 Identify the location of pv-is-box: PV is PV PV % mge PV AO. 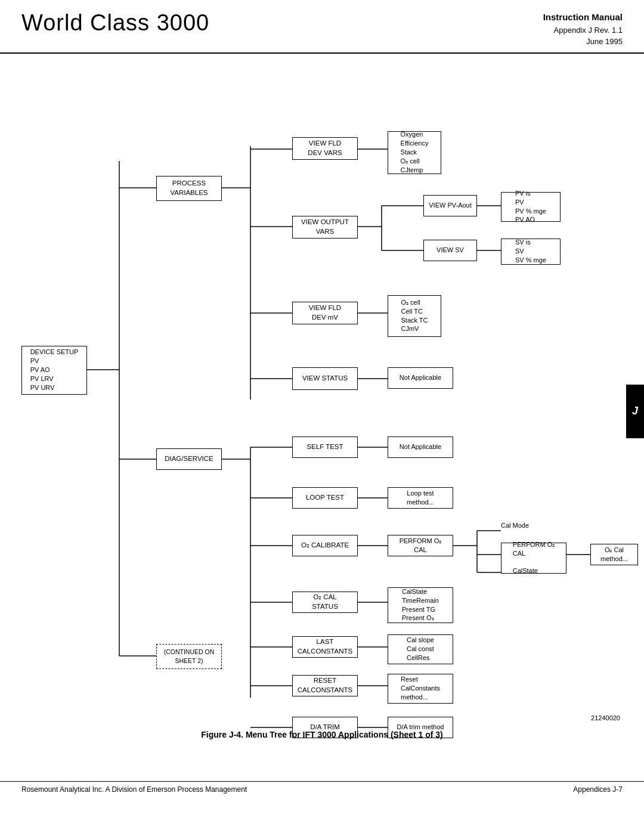
(531, 207).